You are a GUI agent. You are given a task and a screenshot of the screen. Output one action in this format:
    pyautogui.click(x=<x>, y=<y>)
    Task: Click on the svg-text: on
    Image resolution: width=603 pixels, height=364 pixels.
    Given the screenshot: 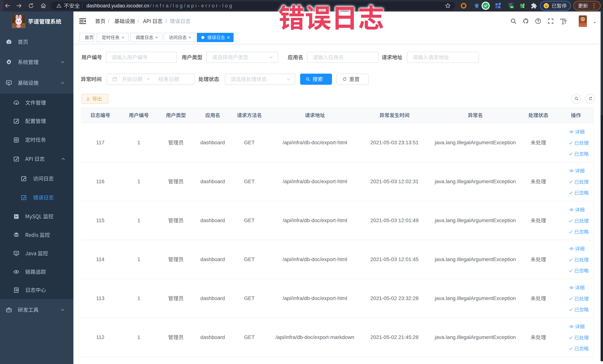 What is the action you would take?
    pyautogui.click(x=512, y=7)
    